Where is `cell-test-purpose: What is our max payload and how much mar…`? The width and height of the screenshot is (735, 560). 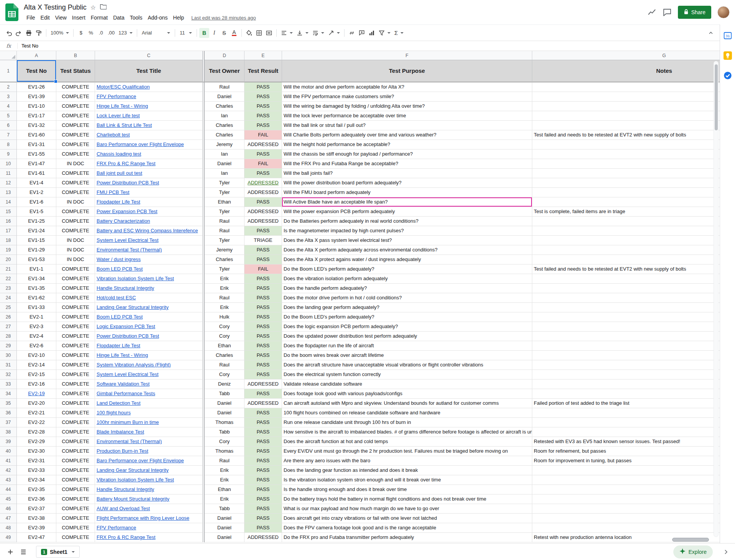 cell-test-purpose: What is our max payload and how much mar… is located at coordinates (407, 509).